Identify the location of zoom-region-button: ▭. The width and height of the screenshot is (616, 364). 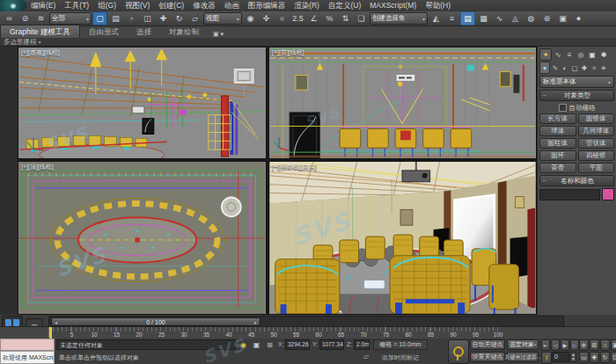
(584, 357).